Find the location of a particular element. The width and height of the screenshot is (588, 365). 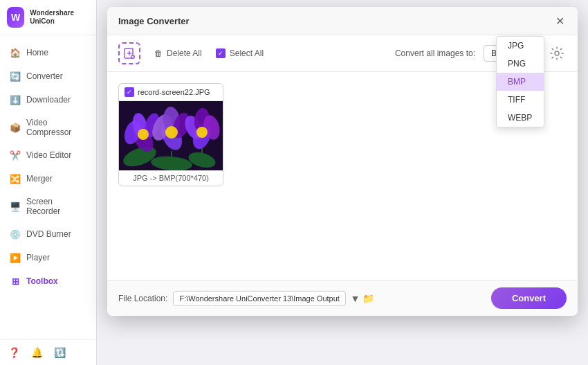

close-button: ✕ is located at coordinates (560, 21).